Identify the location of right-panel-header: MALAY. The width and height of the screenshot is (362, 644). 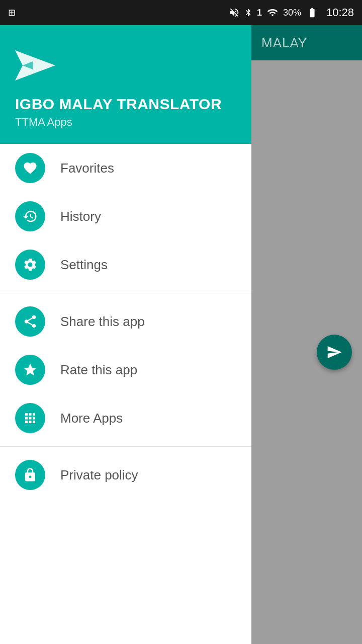
(307, 43).